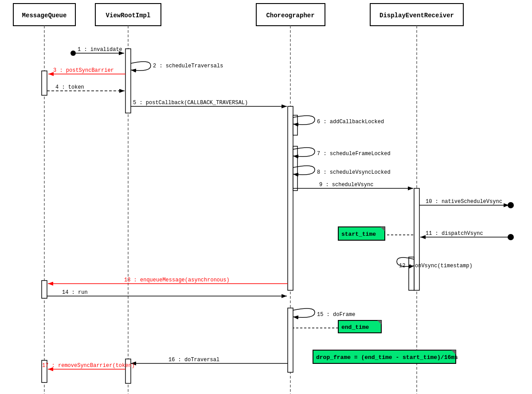 Image resolution: width=532 pixels, height=394 pixels. Describe the element at coordinates (75, 293) in the screenshot. I see `svg-text: 14 : run` at that location.